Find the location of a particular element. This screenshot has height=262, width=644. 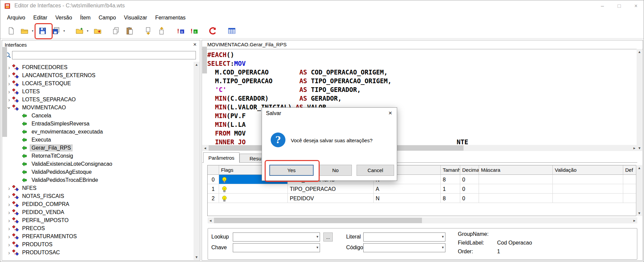

grid-cell-name: TIPO_OPERACAO is located at coordinates (331, 189).